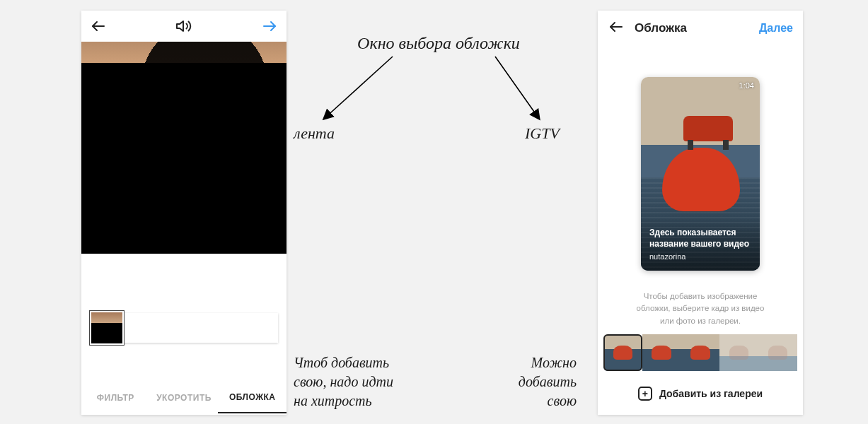 The image size is (868, 424). What do you see at coordinates (542, 134) in the screenshot?
I see `annotation-right-label: IGTV` at bounding box center [542, 134].